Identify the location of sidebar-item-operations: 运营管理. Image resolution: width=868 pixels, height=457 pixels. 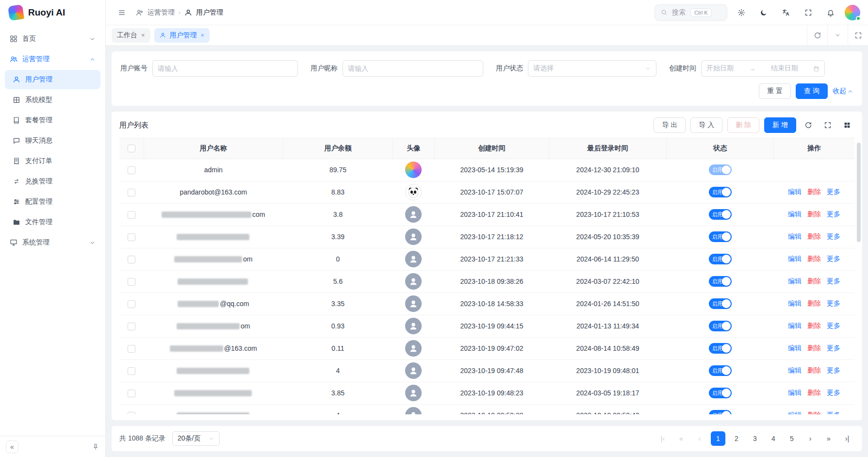
(52, 59).